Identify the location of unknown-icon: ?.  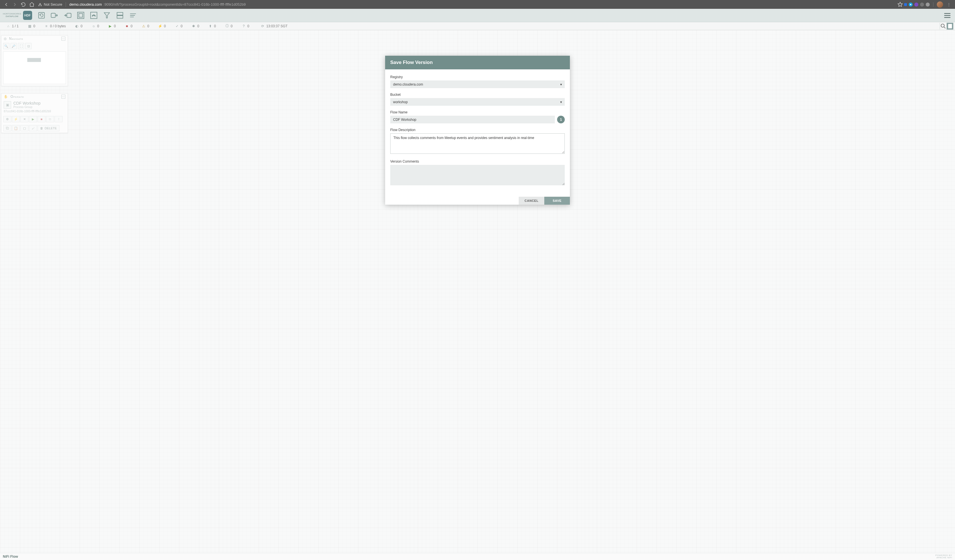
(244, 26).